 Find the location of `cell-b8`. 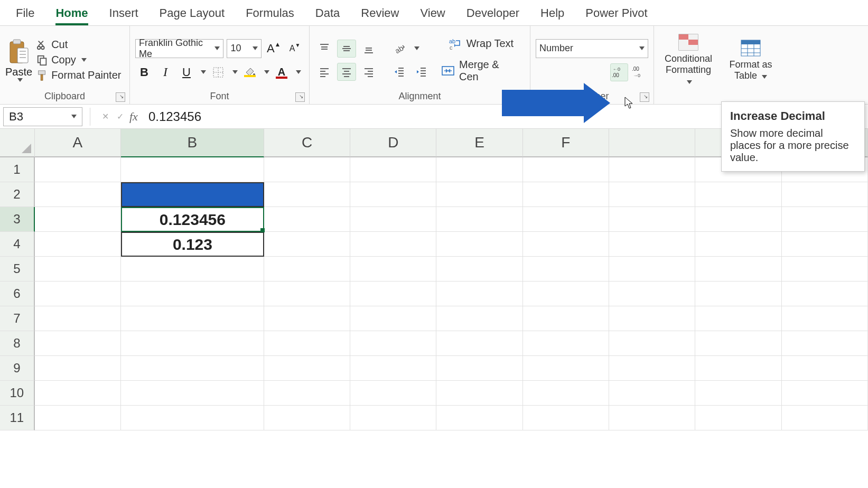

cell-b8 is located at coordinates (192, 343).